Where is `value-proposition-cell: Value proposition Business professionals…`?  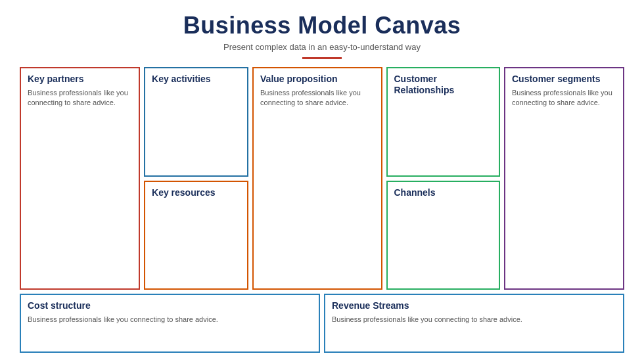
value-proposition-cell: Value proposition Business professionals… is located at coordinates (317, 179).